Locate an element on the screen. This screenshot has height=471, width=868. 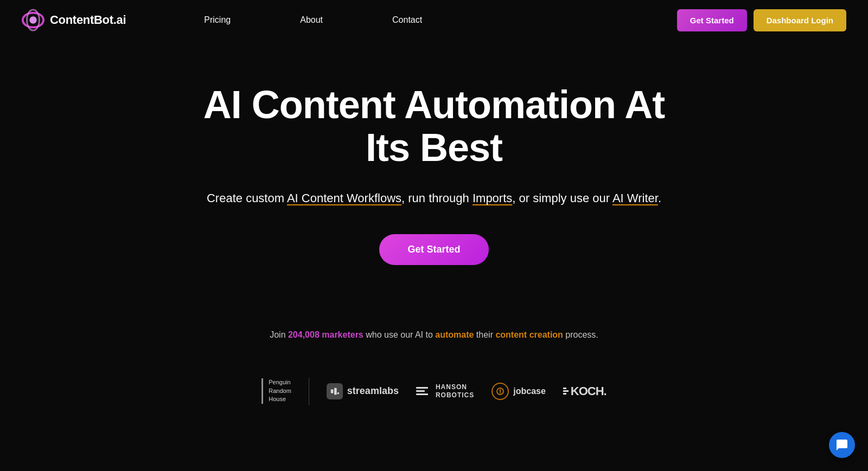
penguin-logo: PenguinRandomHouse is located at coordinates (277, 391).